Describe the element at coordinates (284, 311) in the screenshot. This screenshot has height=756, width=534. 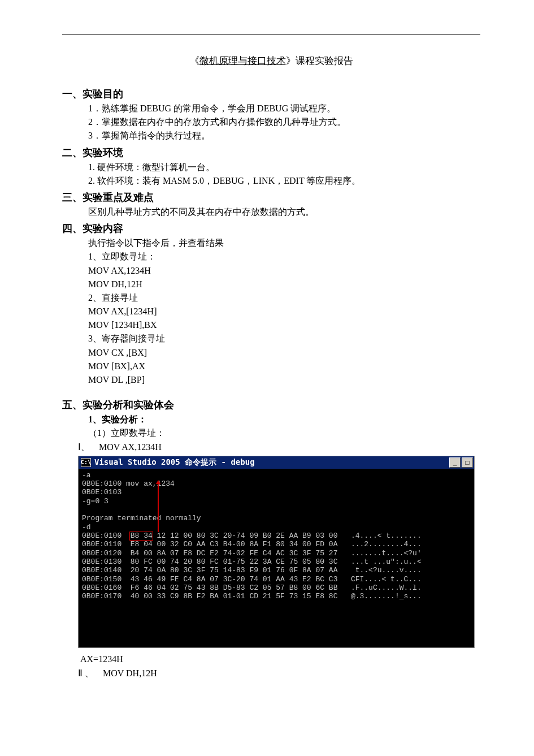
I see `s4-code: MOV AX,[1234H]` at that location.